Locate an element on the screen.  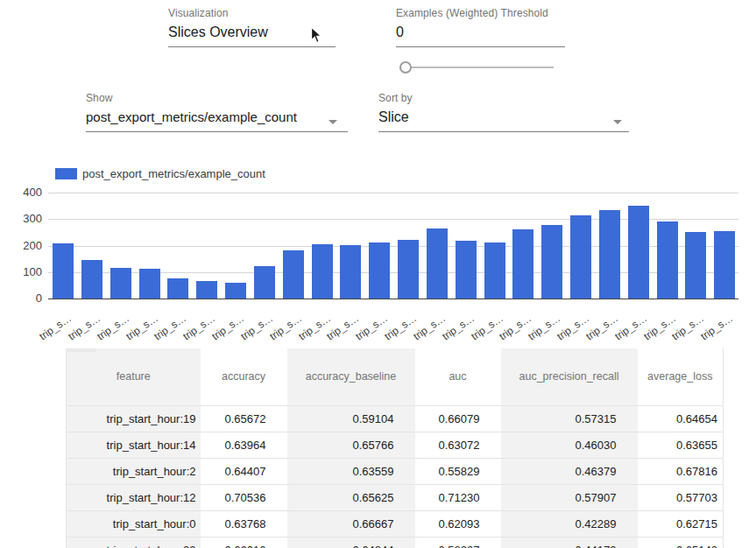
table-row-trip_start_hour:12: trip_start_hour:120.705360.656250.712300… is located at coordinates (395, 498).